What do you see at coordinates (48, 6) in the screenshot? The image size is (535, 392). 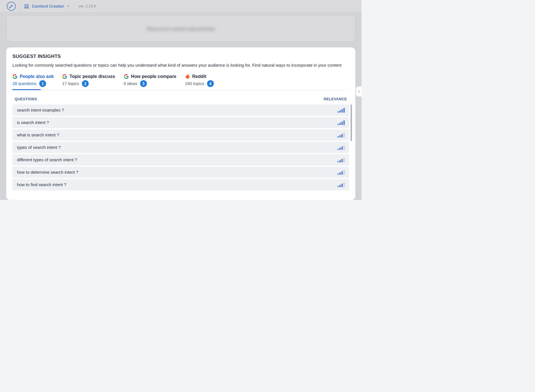 I see `app-title: Content Creator` at bounding box center [48, 6].